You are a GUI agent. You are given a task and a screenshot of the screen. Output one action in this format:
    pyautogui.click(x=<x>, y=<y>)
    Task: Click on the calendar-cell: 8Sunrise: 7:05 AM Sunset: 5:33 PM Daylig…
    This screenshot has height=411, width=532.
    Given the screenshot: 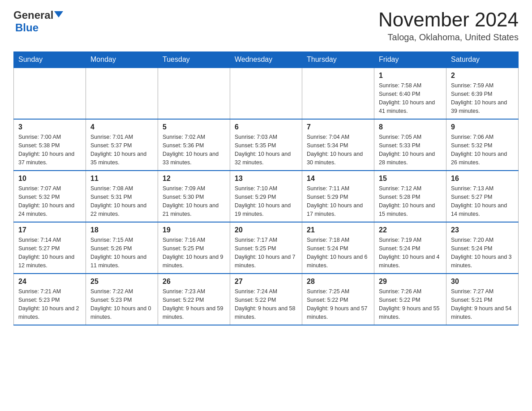 What is the action you would take?
    pyautogui.click(x=410, y=145)
    